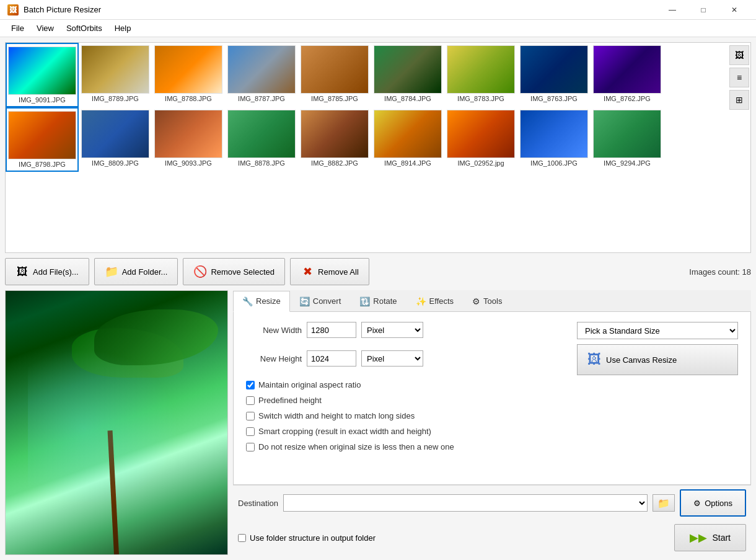 The image size is (756, 560). Describe the element at coordinates (335, 140) in the screenshot. I see `thumb-item: IMG_8882.JPG` at that location.